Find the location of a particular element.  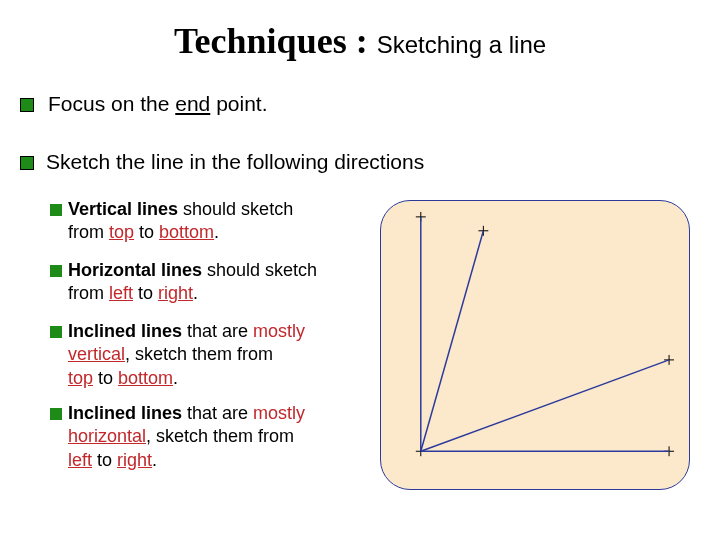

bullet-1: Focus on the end point. is located at coordinates (158, 104).